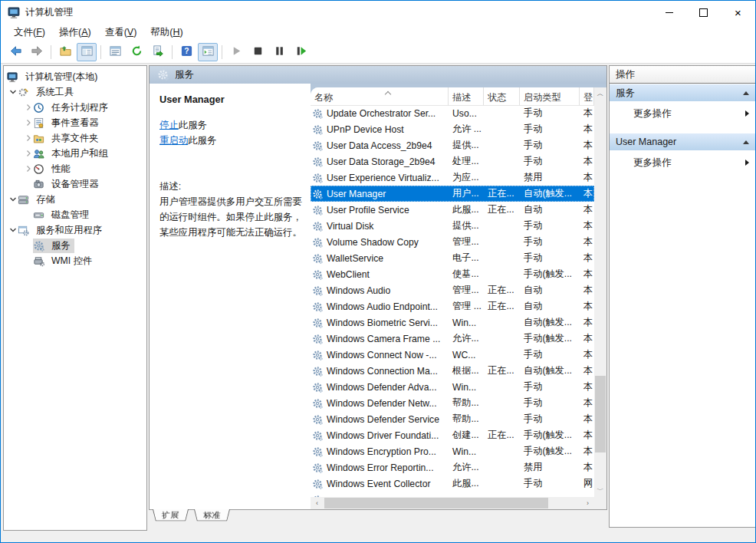  Describe the element at coordinates (452, 225) in the screenshot. I see `service-row-virtual-disk: Virtual Disk提供...手动本` at that location.